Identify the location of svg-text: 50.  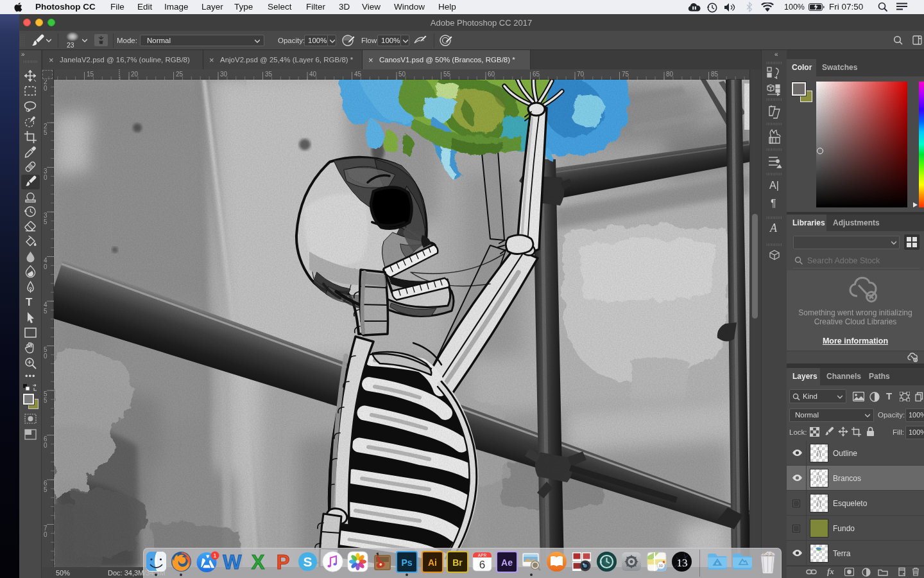
(402, 74).